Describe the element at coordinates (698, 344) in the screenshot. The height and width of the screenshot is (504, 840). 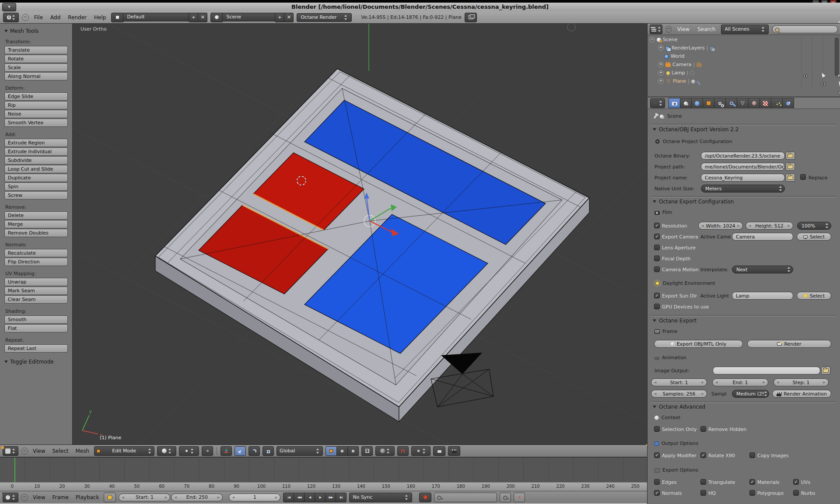
I see `export-obj-button: Export OBJ/MTL Only` at that location.